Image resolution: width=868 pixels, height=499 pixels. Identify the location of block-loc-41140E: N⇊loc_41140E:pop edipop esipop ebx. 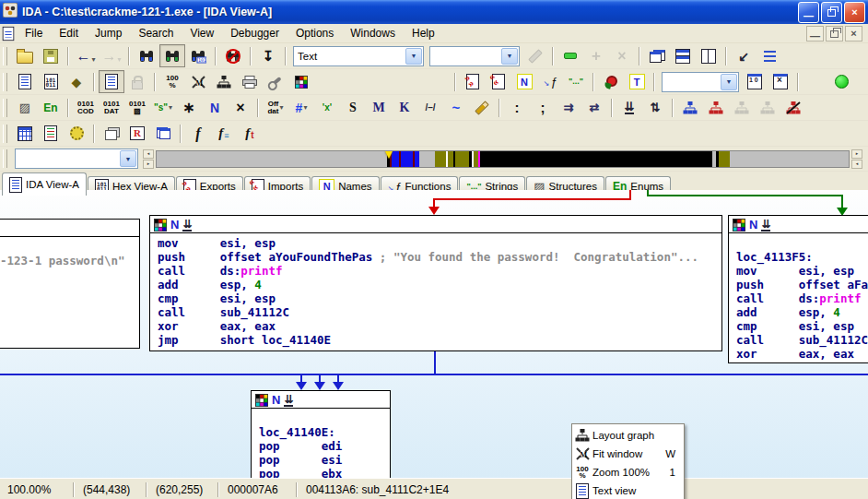
(321, 434).